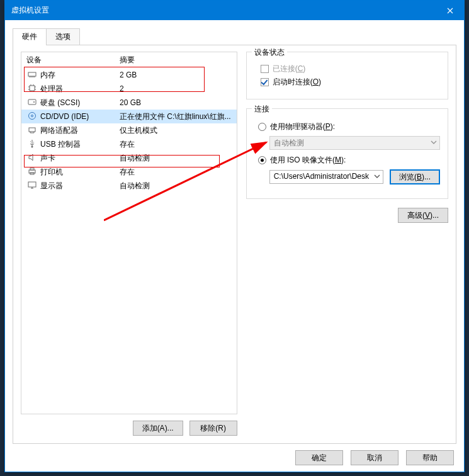  I want to click on display-icon, so click(32, 186).